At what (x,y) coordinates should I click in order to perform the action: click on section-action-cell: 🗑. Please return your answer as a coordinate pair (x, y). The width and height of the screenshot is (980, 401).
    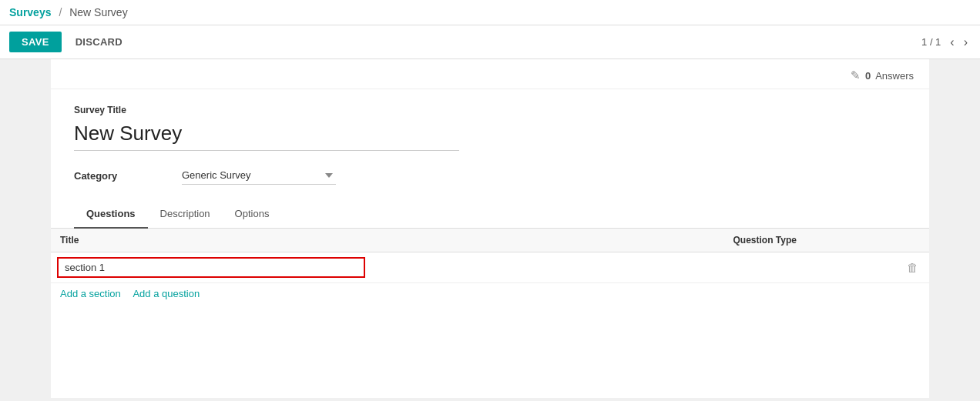
    Looking at the image, I should click on (912, 268).